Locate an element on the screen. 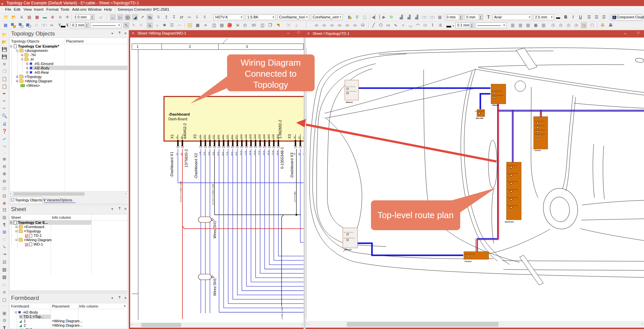 This screenshot has height=329, width=644. svg-text: Main-GND is located at coordinates (480, 119).